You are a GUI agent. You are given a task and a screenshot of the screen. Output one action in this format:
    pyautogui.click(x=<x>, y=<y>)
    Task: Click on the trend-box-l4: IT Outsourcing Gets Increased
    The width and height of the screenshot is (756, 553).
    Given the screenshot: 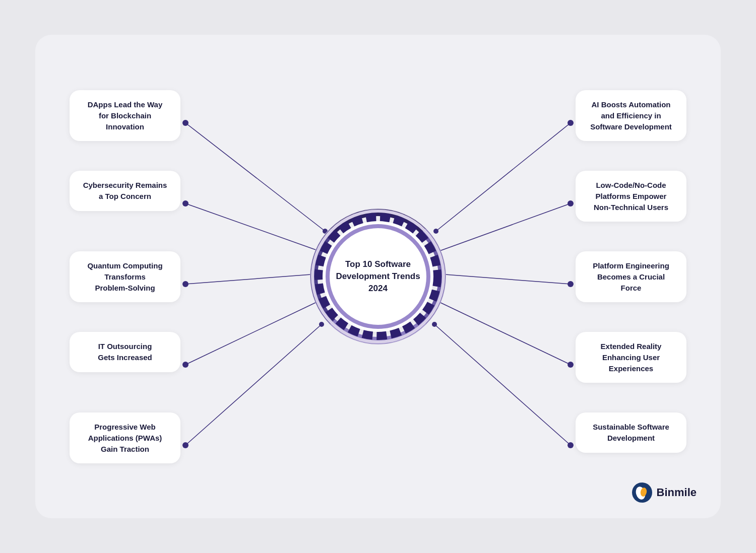 What is the action you would take?
    pyautogui.click(x=125, y=352)
    